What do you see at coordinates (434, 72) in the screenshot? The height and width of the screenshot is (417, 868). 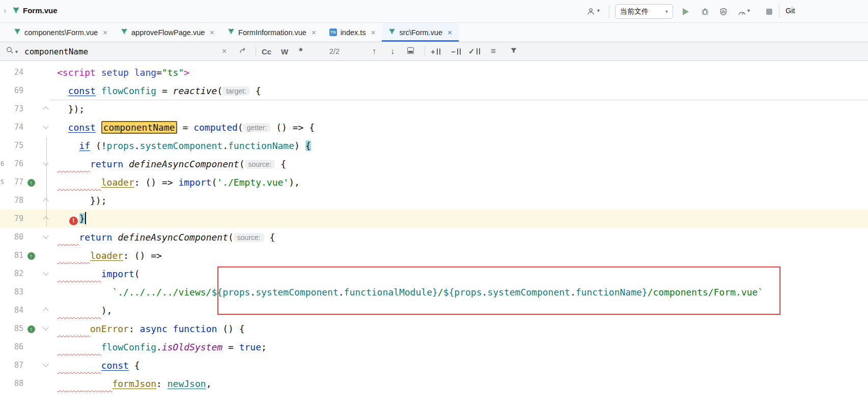 I see `code-line-24: 24<script setup lang="ts">` at bounding box center [434, 72].